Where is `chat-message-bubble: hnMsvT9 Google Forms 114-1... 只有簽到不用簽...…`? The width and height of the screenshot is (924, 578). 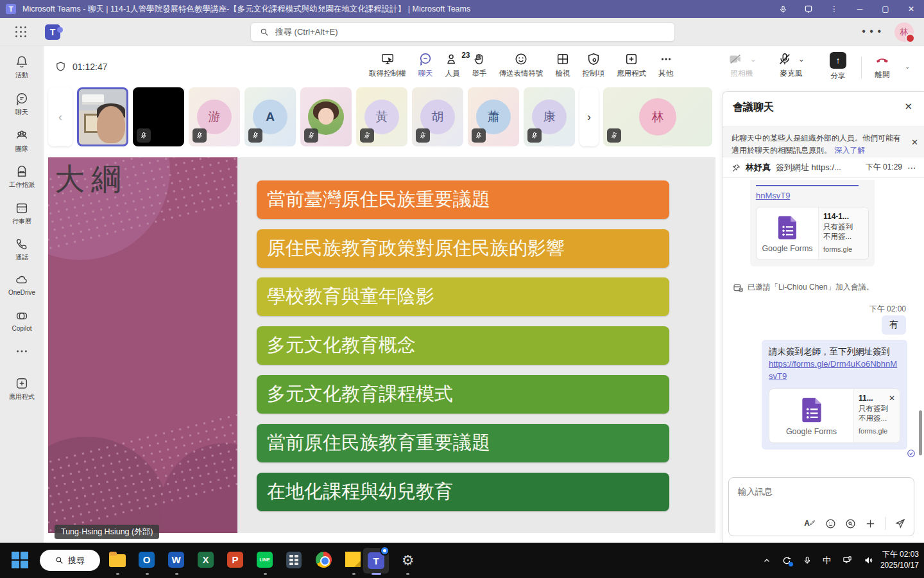
chat-message-bubble: hnMsvT9 Google Forms 114-1... 只有簽到不用簽...… is located at coordinates (812, 223).